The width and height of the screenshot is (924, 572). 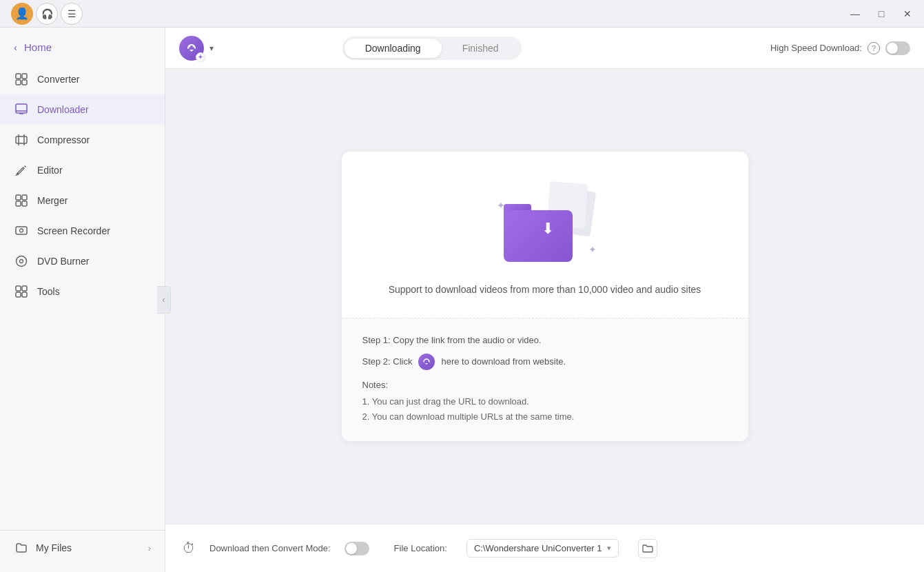 I want to click on merger-label: Merger, so click(x=52, y=201).